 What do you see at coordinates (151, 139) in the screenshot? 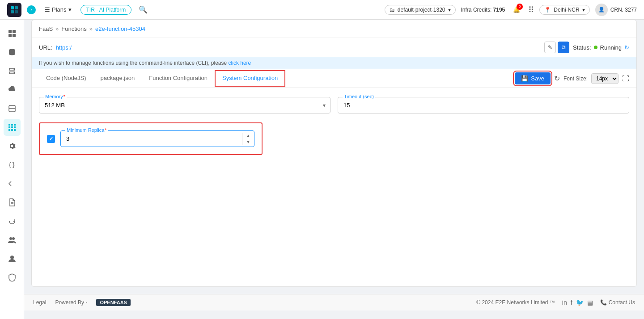
I see `min-replica-section: Minimum Replica ▲ ▼` at bounding box center [151, 139].